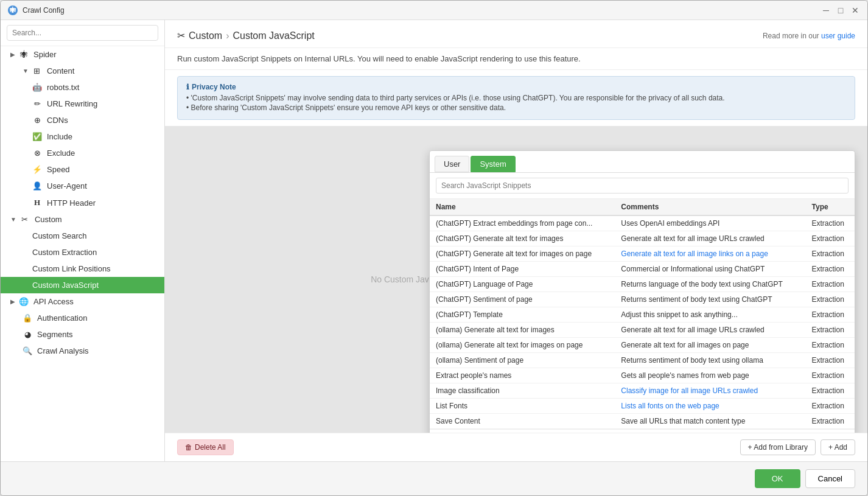  Describe the element at coordinates (83, 318) in the screenshot. I see `sidebar-item-authentication: 🔒 Authentication` at that location.